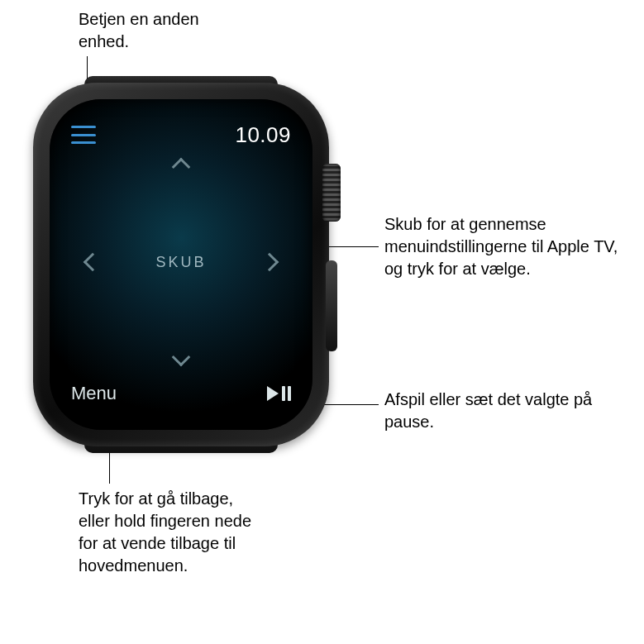 This screenshot has width=644, height=644. I want to click on callout-playpause: Afspil eller sæt det valgte på pause., so click(492, 411).